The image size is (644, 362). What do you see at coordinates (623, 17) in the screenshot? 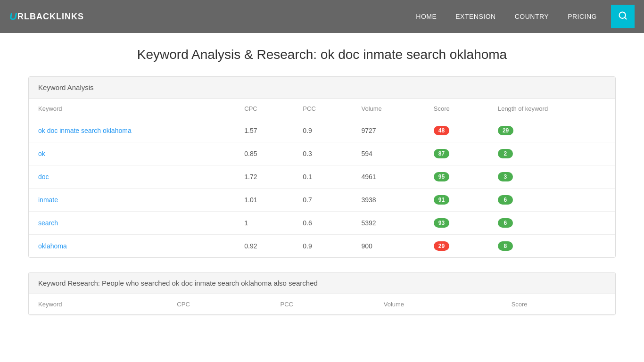
I see `search-icon` at bounding box center [623, 17].